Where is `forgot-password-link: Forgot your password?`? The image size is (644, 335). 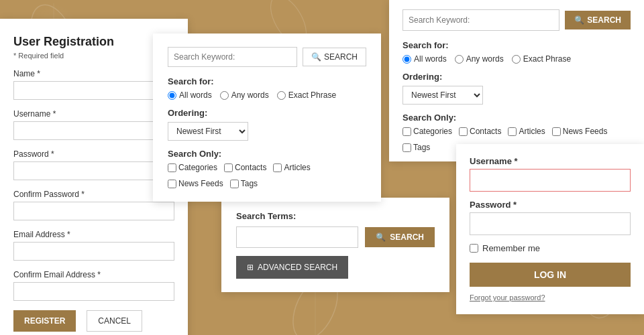
forgot-password-link: Forgot your password? is located at coordinates (507, 297).